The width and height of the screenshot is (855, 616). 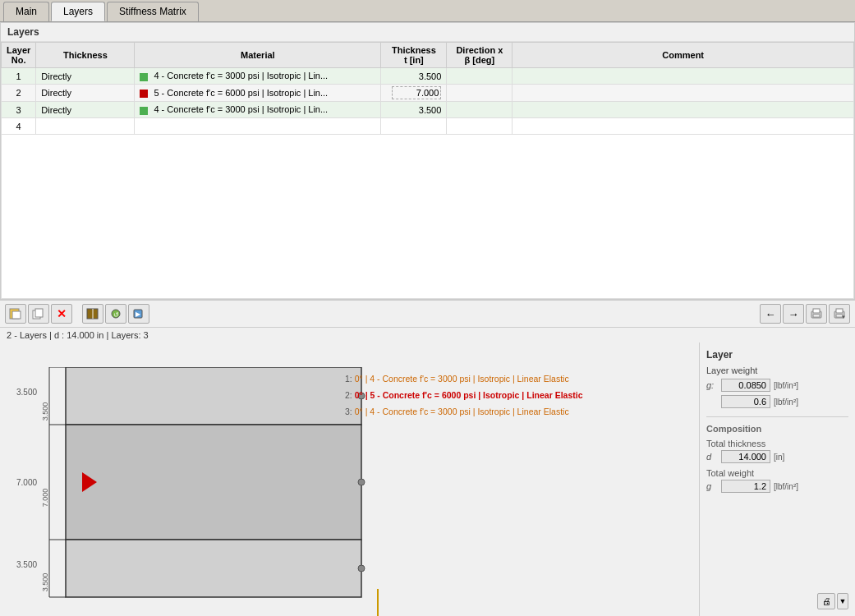 What do you see at coordinates (480, 56) in the screenshot?
I see `col-header-direction: Direction xβ [deg]` at bounding box center [480, 56].